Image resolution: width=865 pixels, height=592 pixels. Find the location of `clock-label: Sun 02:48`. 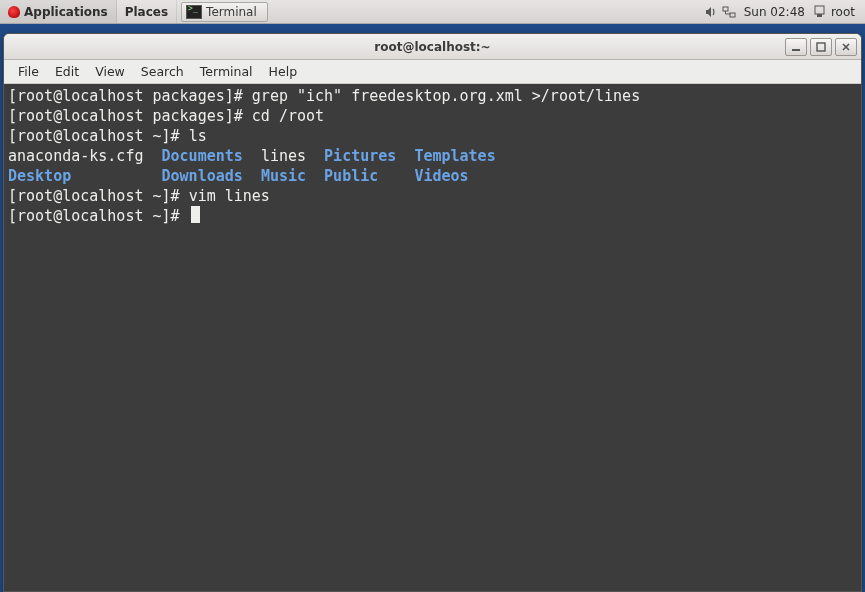

clock-label: Sun 02:48 is located at coordinates (774, 12).